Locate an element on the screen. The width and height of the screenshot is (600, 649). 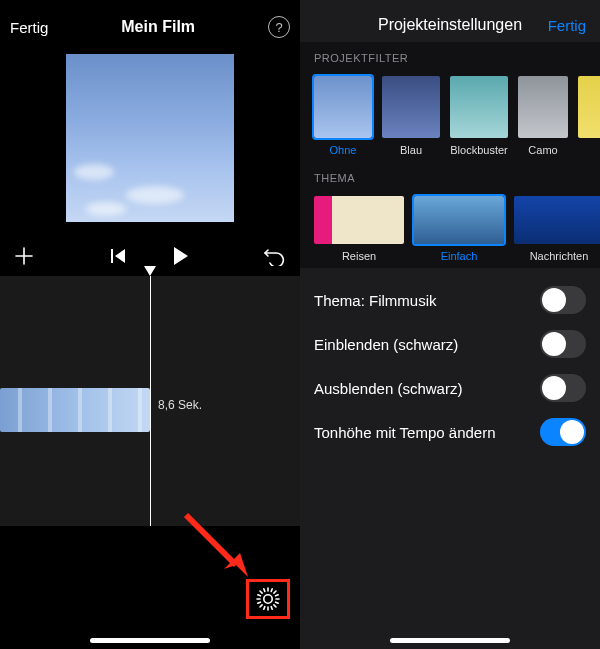
done-button-left: Fertig is located at coordinates (29, 28).